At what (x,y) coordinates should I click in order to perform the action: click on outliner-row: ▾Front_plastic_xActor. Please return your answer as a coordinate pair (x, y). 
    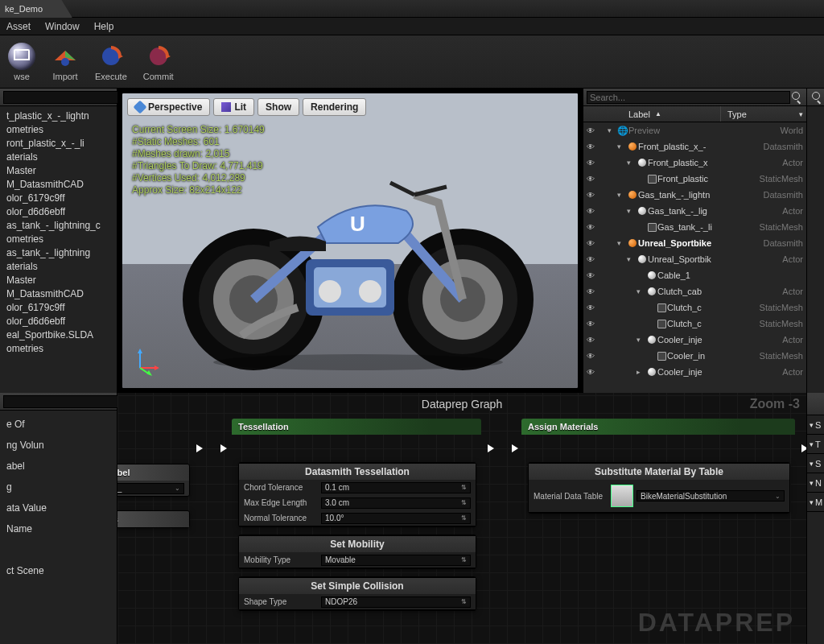
    Looking at the image, I should click on (695, 163).